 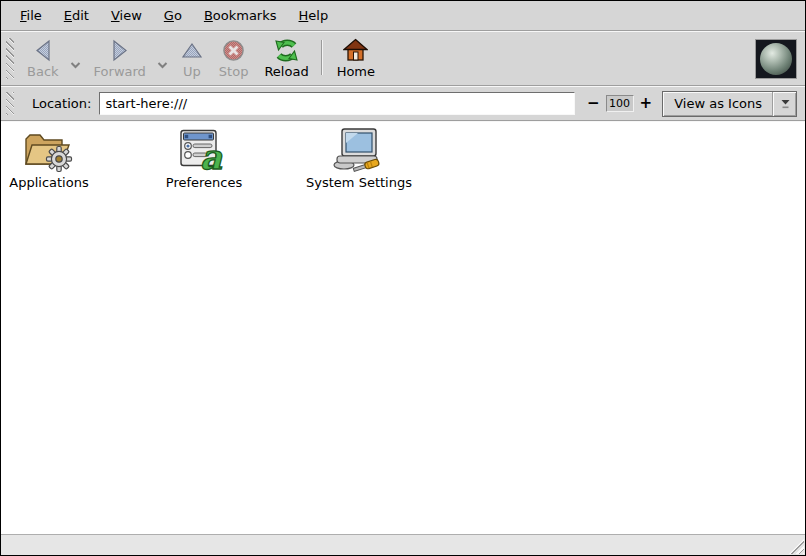 I want to click on back-label: Back, so click(x=43, y=72).